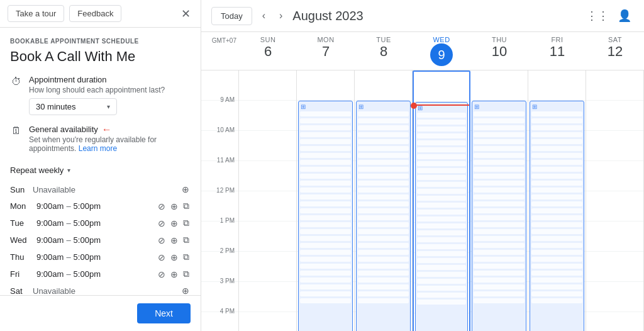 The width and height of the screenshot is (644, 331). What do you see at coordinates (162, 257) in the screenshot?
I see `thu-remove-button: ⊘` at bounding box center [162, 257].